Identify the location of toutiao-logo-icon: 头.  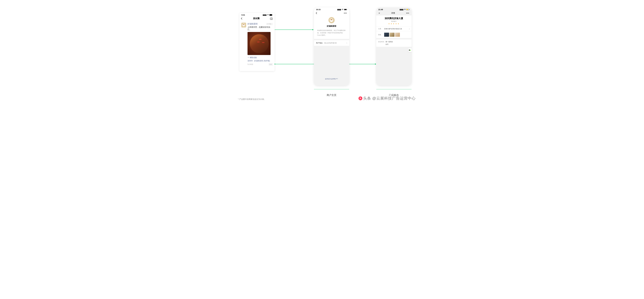
(360, 98).